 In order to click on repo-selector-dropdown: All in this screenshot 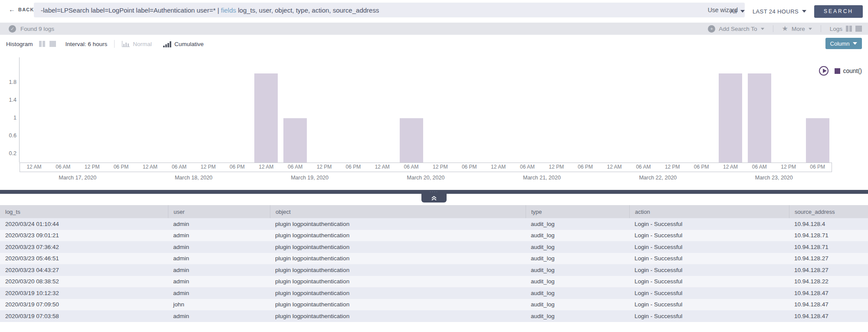, I will do `click(737, 11)`.